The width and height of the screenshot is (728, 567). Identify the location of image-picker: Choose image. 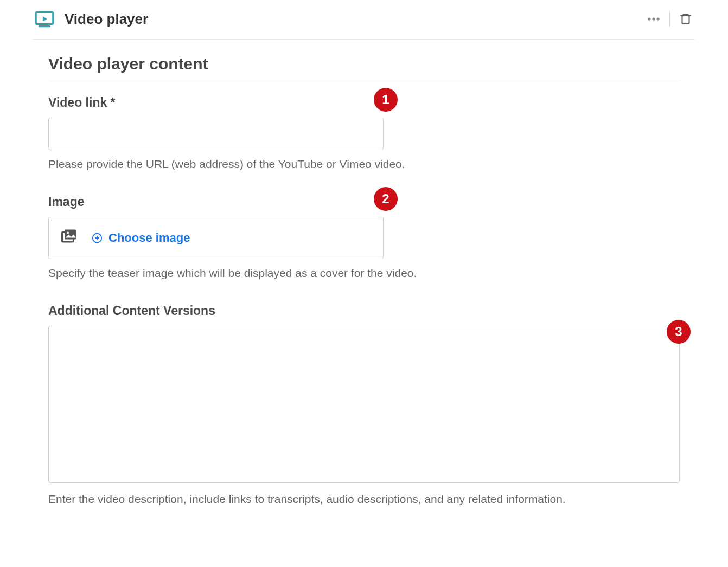
(216, 238).